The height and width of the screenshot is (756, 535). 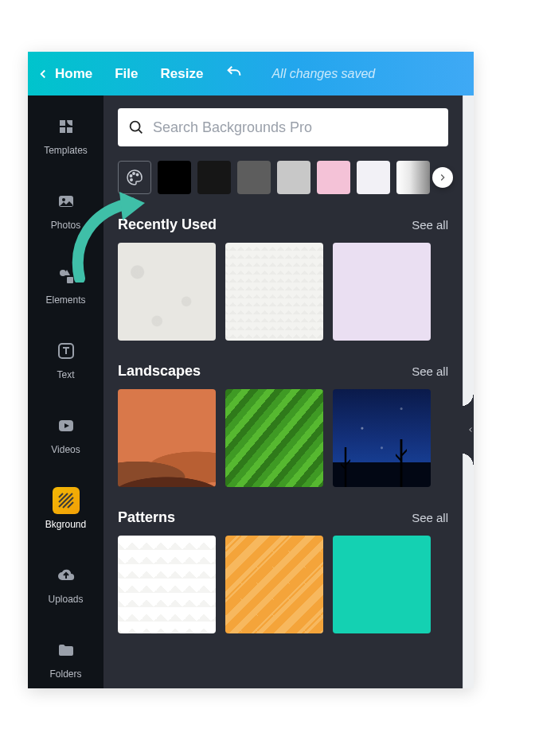 What do you see at coordinates (174, 177) in the screenshot?
I see `swatch-black` at bounding box center [174, 177].